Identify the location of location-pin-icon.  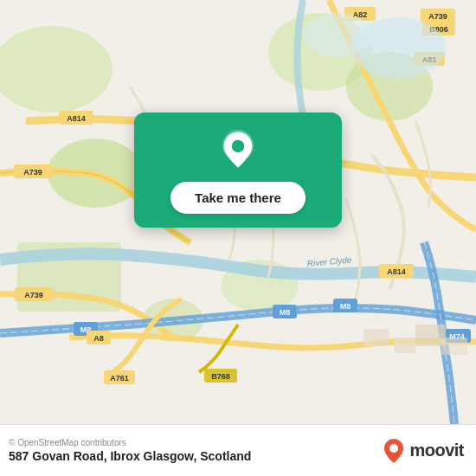
(238, 150).